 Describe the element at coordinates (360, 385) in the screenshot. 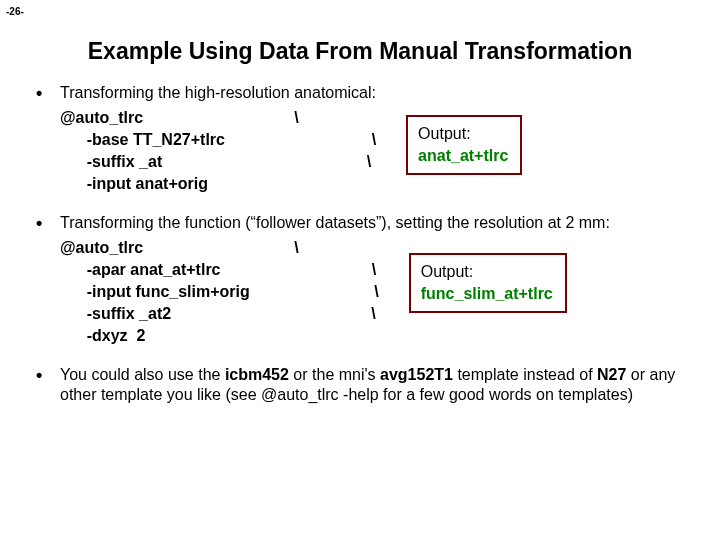

I see `bullet-item-3: • You could also use the icbm452 or the …` at that location.